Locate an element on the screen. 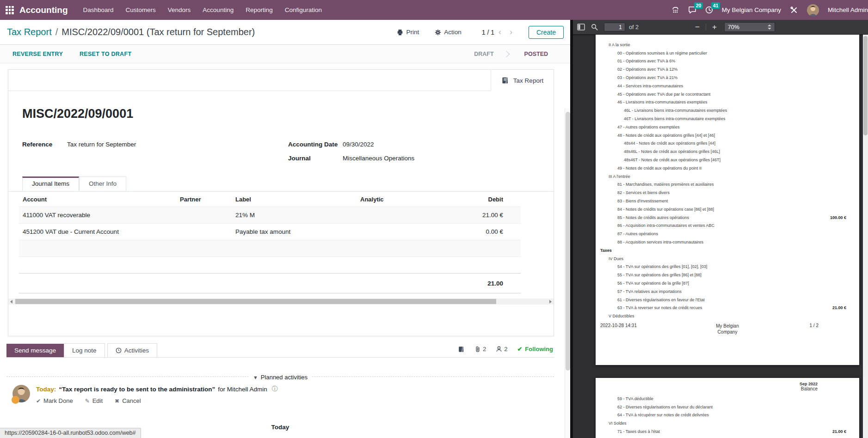 Image resolution: width=868 pixels, height=438 pixels. chatter-icons: 2 2 ✔ Following is located at coordinates (505, 349).